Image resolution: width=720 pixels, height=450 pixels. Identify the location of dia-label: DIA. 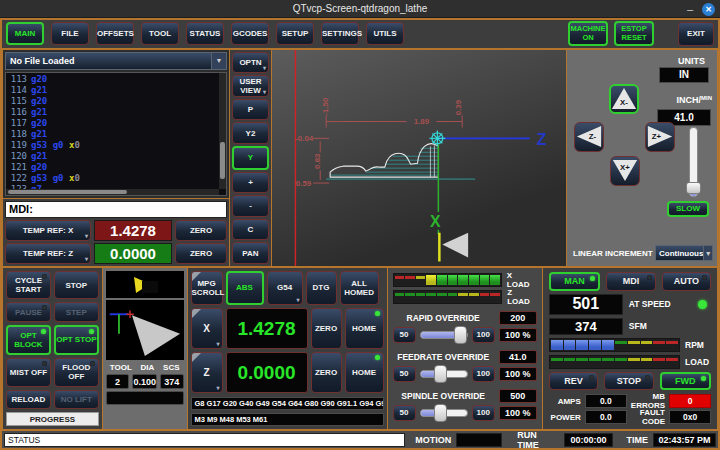
(148, 368).